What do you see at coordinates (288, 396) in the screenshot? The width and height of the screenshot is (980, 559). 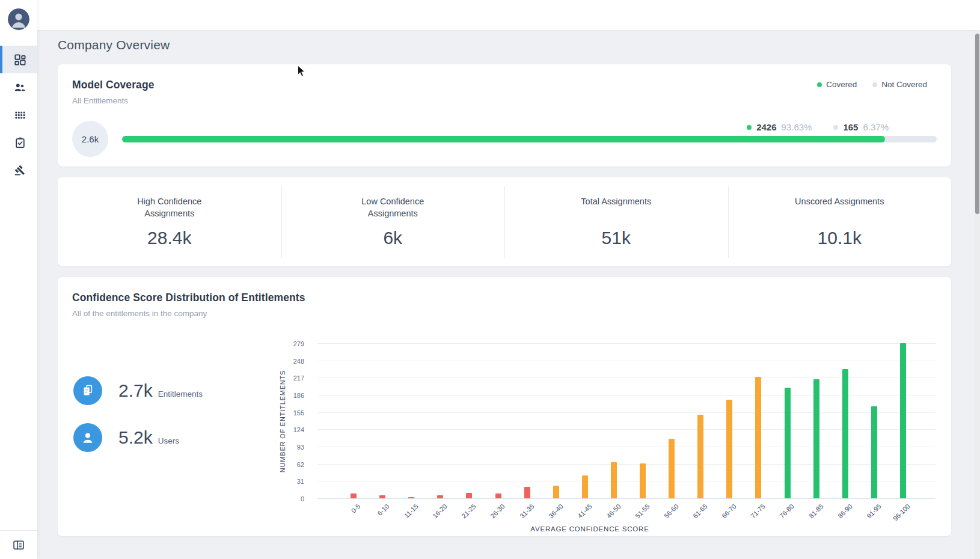 I see `y-tick-label: 186` at bounding box center [288, 396].